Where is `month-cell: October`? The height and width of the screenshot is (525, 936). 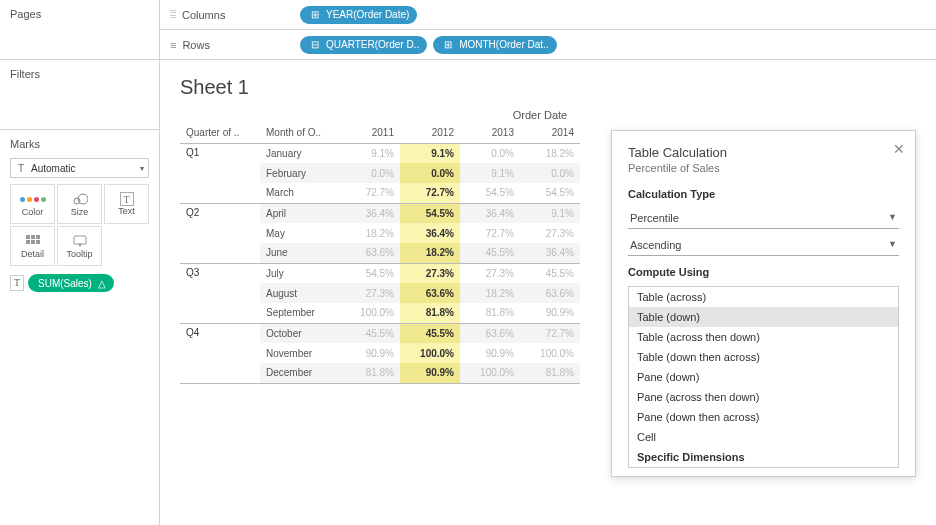 month-cell: October is located at coordinates (300, 333).